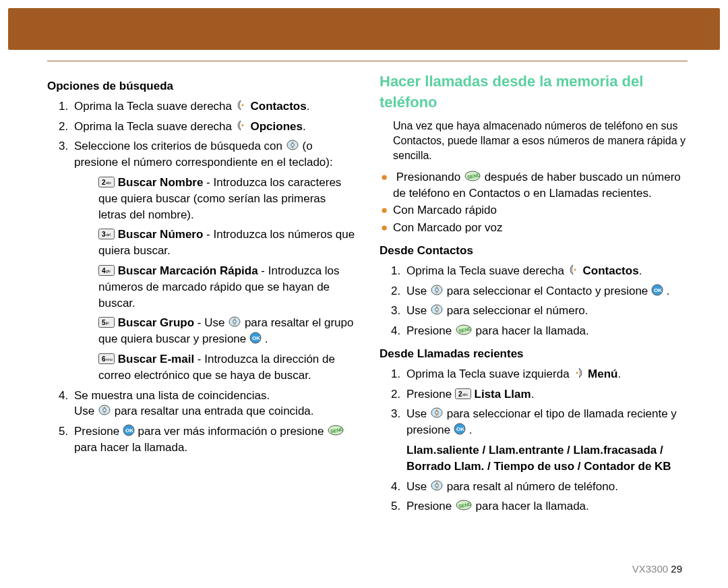  I want to click on sub-llamadas-recientes: Desde Llamadas recientes, so click(534, 354).